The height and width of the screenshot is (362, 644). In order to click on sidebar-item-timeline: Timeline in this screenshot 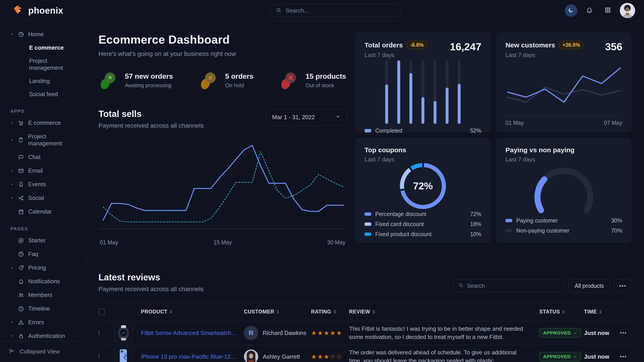, I will do `click(45, 309)`.